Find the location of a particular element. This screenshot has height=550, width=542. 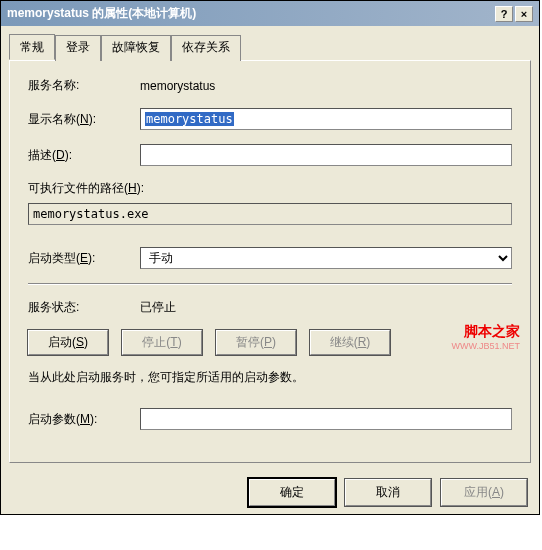

description-label: 描述(D): is located at coordinates (84, 156).